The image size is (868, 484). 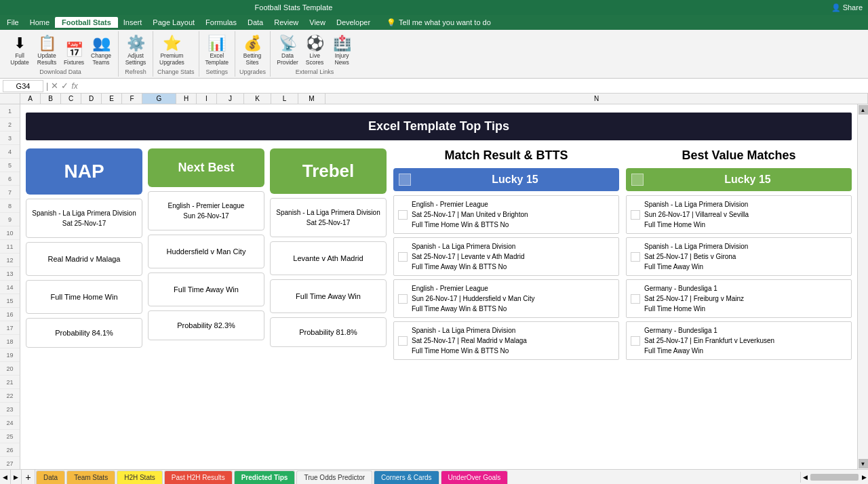 I want to click on adjust-settings-icon: ⚙️, so click(x=136, y=43).